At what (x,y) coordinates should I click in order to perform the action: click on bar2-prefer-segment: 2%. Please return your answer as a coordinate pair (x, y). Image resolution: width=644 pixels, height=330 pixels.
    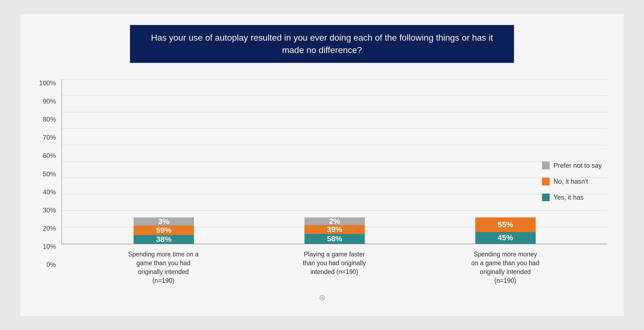
    Looking at the image, I should click on (335, 221).